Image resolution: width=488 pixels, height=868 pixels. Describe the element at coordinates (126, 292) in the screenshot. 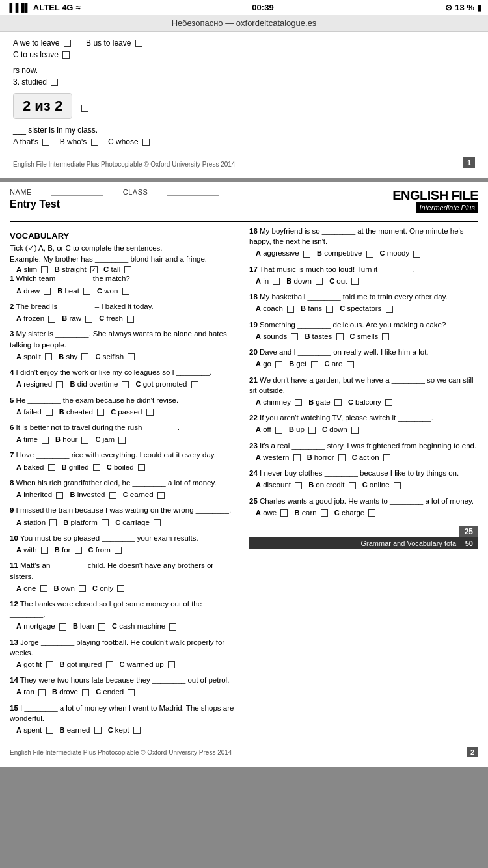

I see `q-cb-1-c` at that location.